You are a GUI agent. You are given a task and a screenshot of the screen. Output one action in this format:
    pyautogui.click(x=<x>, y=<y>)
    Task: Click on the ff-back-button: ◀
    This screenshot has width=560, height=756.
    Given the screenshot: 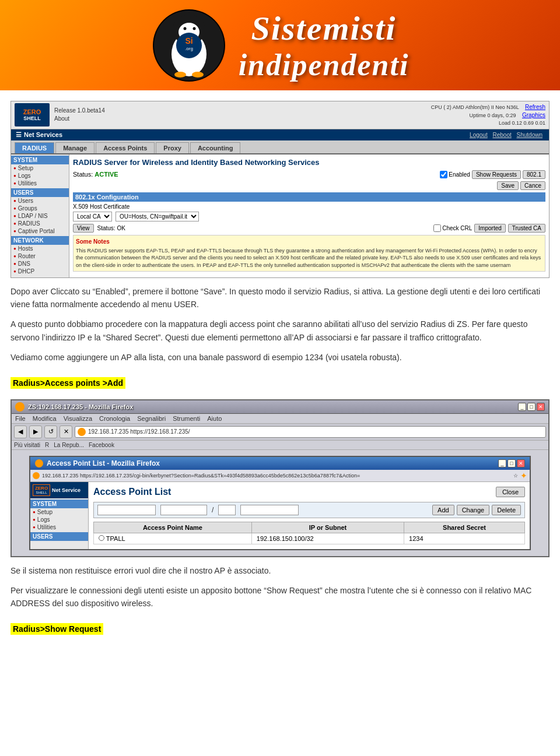 What is the action you would take?
    pyautogui.click(x=20, y=432)
    